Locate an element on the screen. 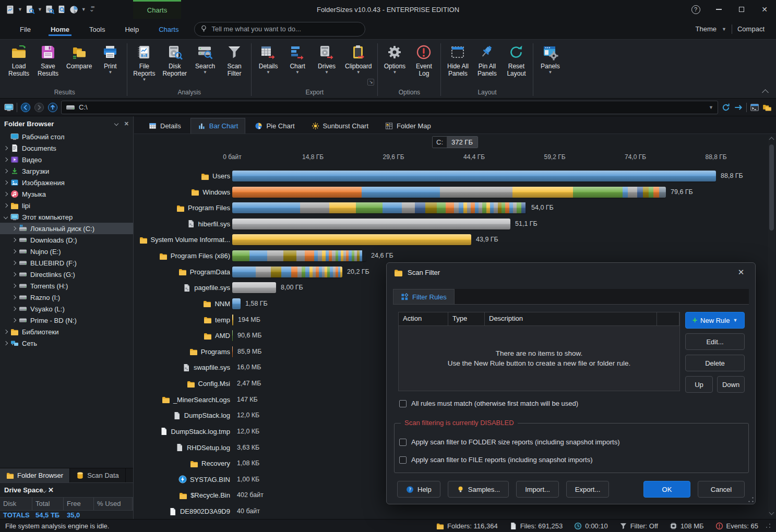 The width and height of the screenshot is (776, 532). chevron-down-icon is located at coordinates (116, 124).